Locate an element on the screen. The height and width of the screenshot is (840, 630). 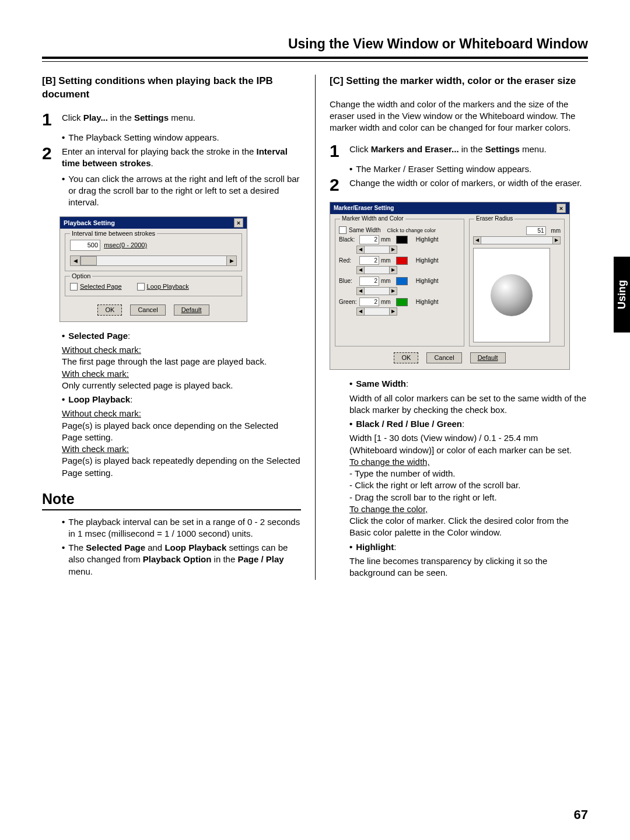
group-label: Marker Width and Color is located at coordinates (373, 219).